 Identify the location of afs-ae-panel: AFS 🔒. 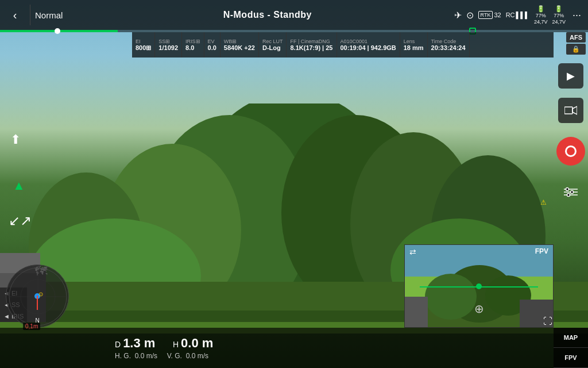
(576, 44).